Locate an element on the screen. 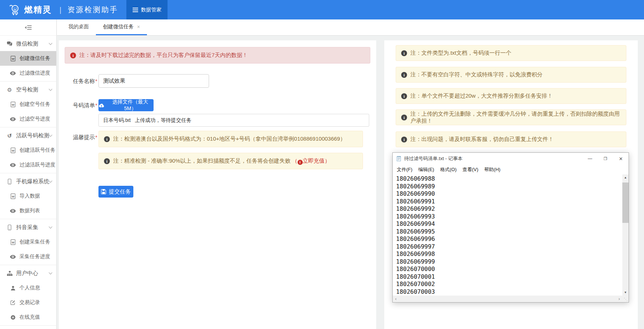 The width and height of the screenshot is (644, 329). tips-label: 温馨提示* is located at coordinates (81, 137).